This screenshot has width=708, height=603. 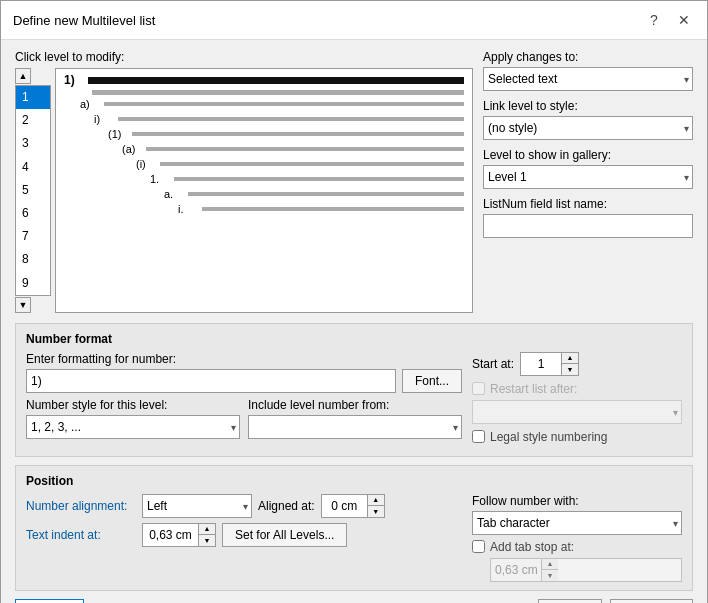 I want to click on font-button: Font..., so click(x=432, y=381).